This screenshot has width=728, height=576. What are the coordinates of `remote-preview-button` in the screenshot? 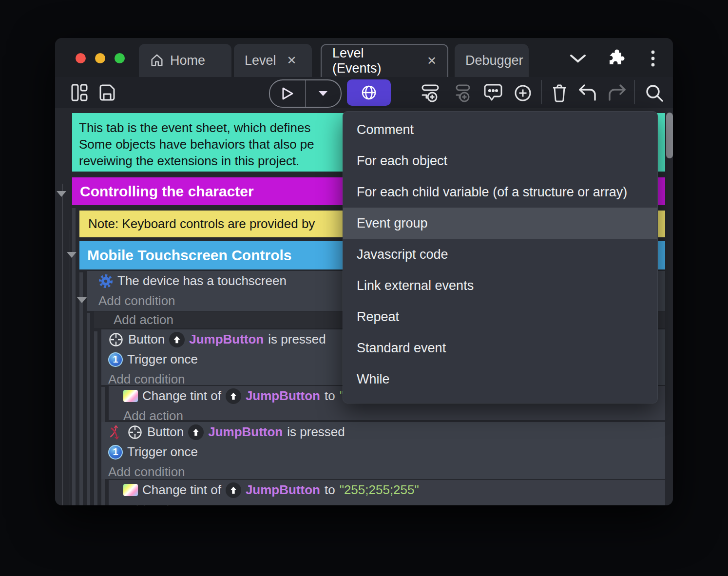 It's located at (369, 93).